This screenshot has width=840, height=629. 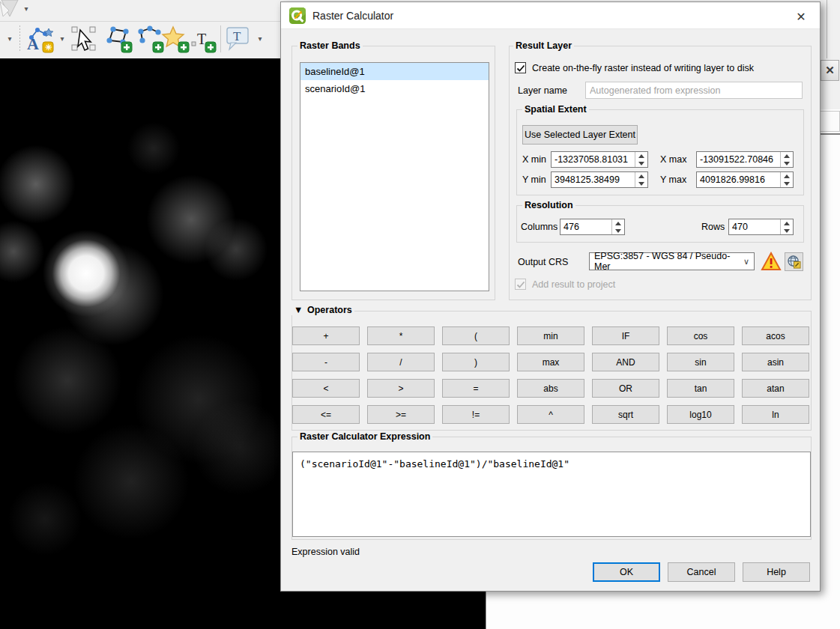 What do you see at coordinates (325, 552) in the screenshot?
I see `expression-status: Expression valid` at bounding box center [325, 552].